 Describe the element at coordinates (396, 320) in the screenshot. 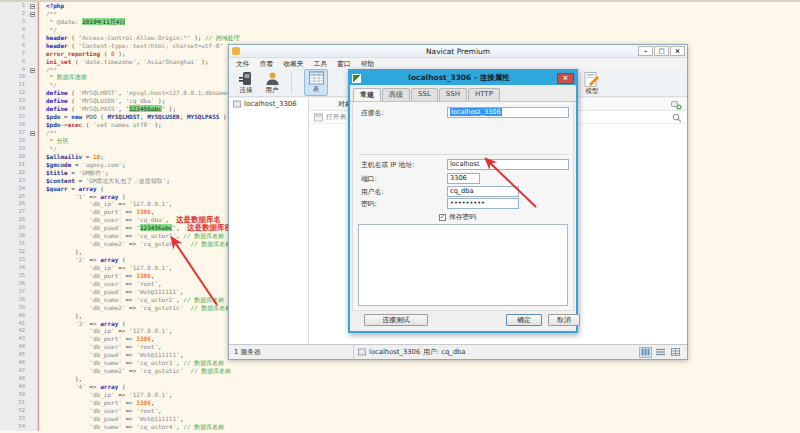

I see `test-connection-button: 连接测试` at that location.